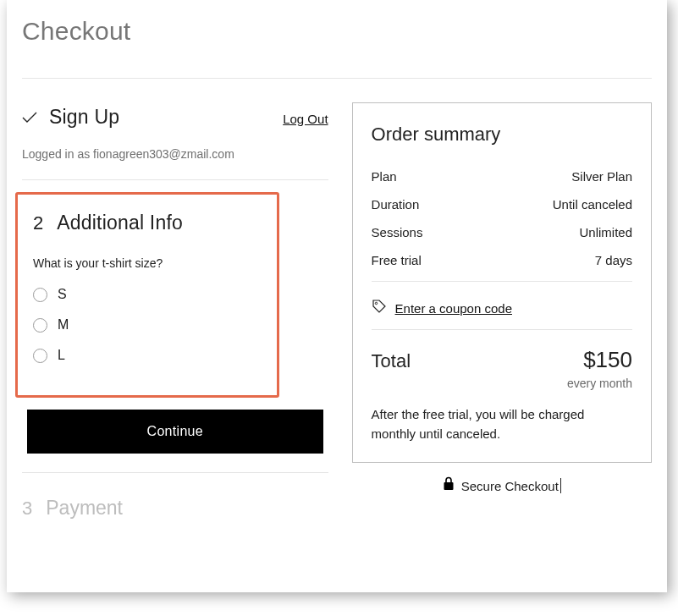 The width and height of the screenshot is (678, 616). What do you see at coordinates (511, 486) in the screenshot?
I see `secure-text: Secure Checkout` at bounding box center [511, 486].